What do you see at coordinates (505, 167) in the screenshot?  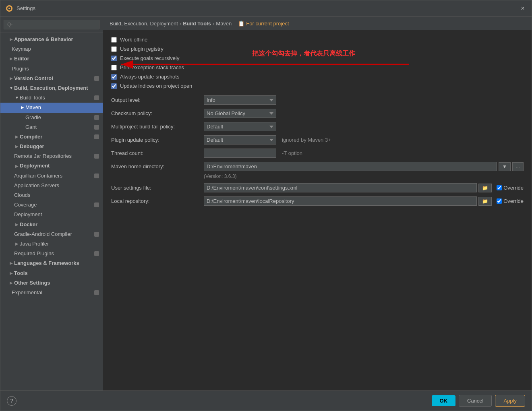 I see `maven-home-dropdown-btn: ▼` at bounding box center [505, 167].